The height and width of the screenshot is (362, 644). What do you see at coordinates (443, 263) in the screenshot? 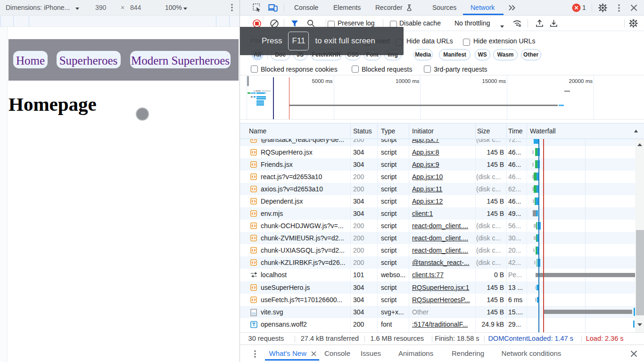
I see `request-initiator: @tanstack_react-...` at bounding box center [443, 263].